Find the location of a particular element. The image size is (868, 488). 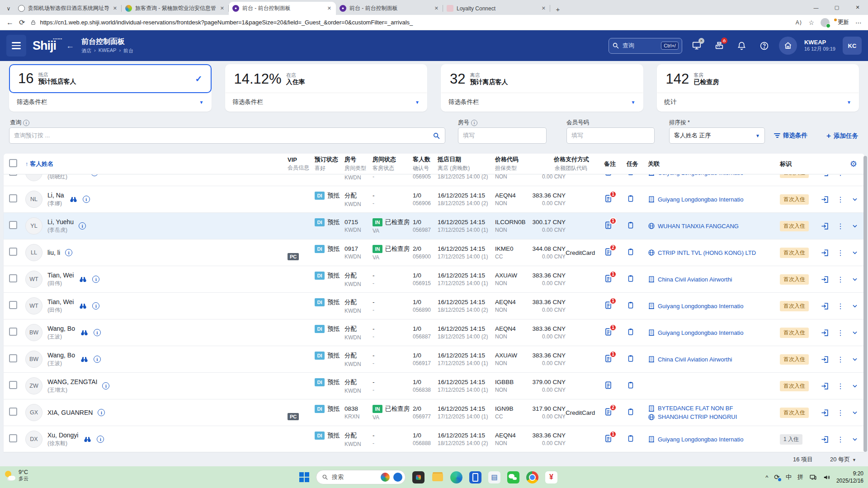

favorite-star-icon: ☆ is located at coordinates (811, 23).